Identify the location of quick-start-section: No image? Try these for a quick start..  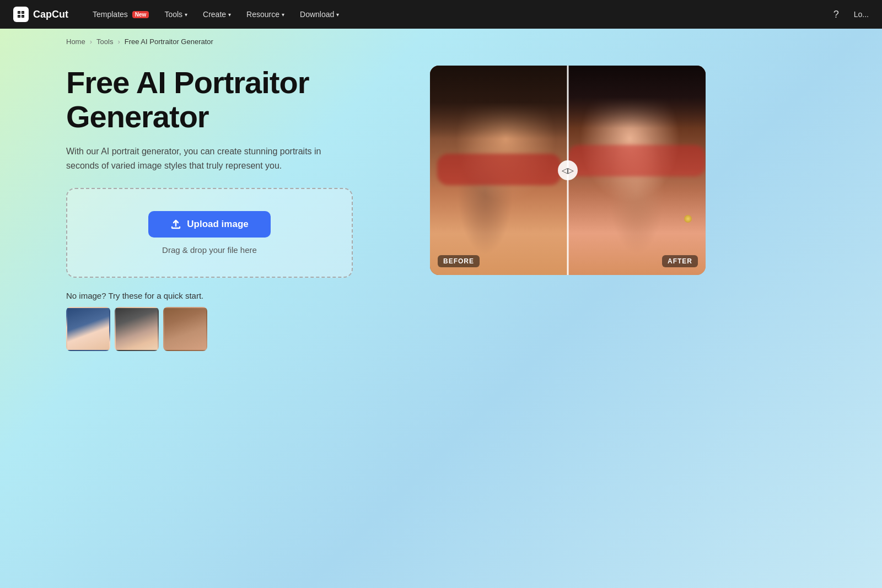
(232, 321).